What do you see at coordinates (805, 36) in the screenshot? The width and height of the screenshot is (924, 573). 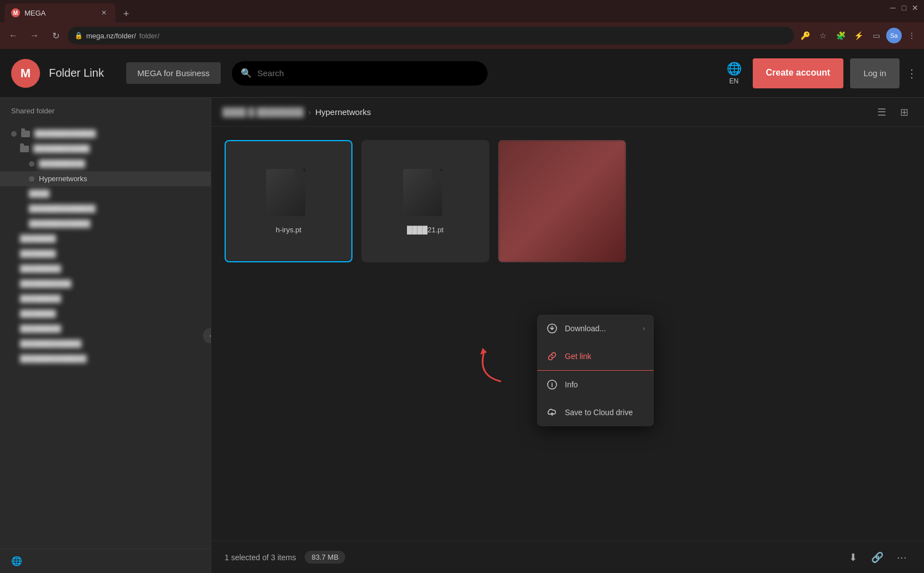 I see `key-icon: 🔑` at bounding box center [805, 36].